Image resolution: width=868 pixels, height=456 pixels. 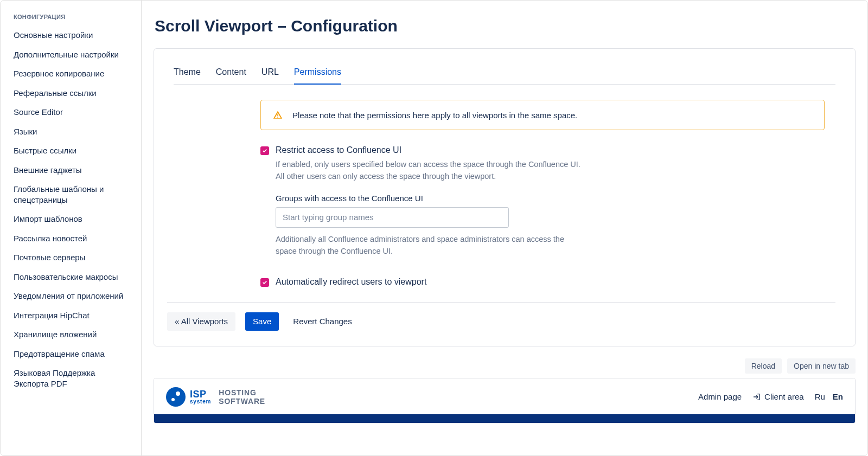 I want to click on isp-logo: ISP system, so click(x=189, y=397).